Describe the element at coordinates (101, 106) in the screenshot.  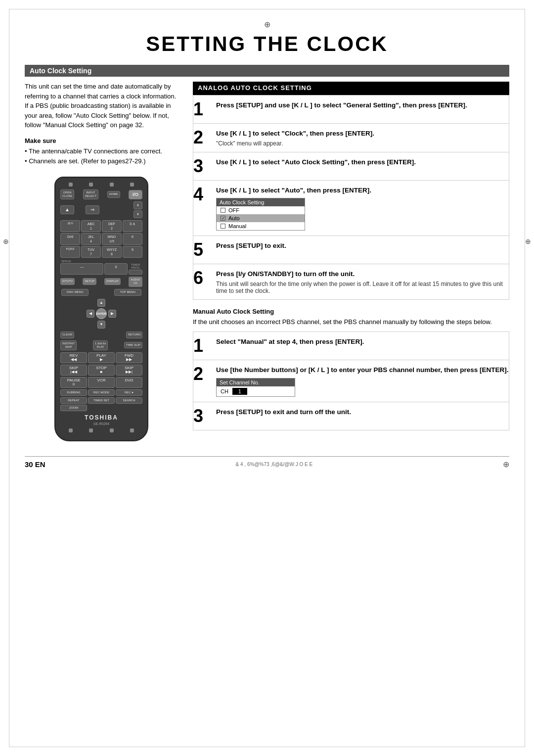
I see `intro-text: This unit can set the time and date auto…` at that location.